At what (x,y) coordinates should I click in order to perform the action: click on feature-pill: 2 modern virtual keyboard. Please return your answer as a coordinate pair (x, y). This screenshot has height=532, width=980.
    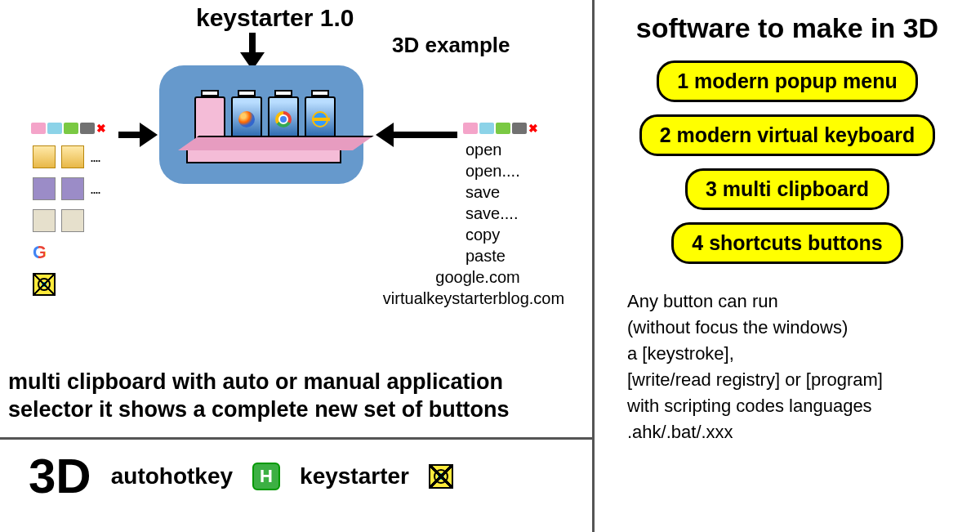
    Looking at the image, I should click on (787, 136).